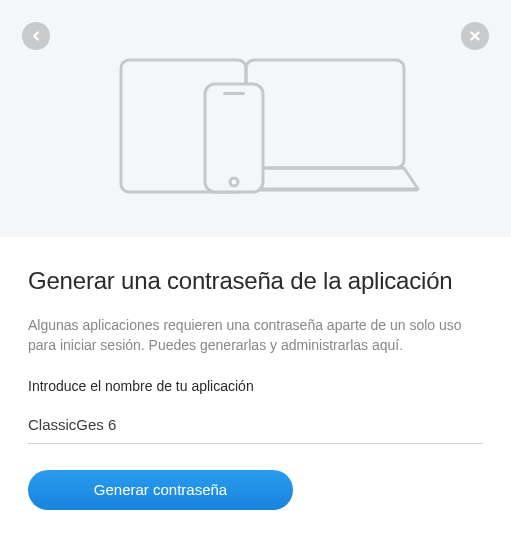  Describe the element at coordinates (475, 36) in the screenshot. I see `close-button` at that location.